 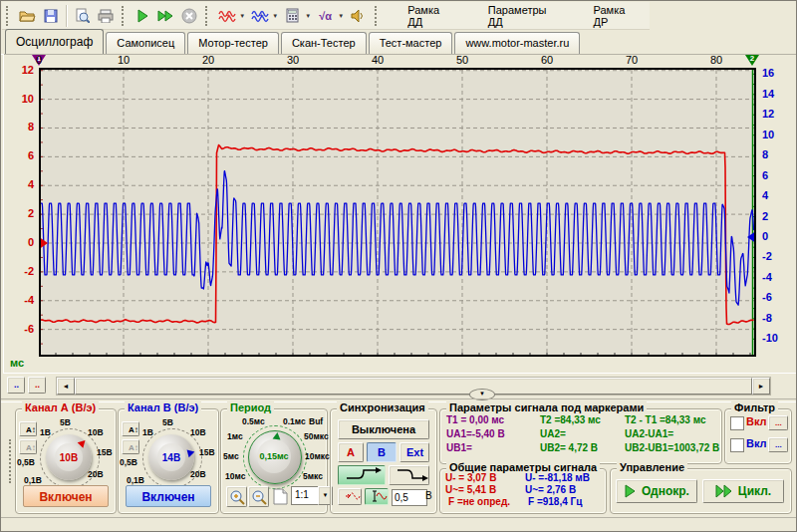 What do you see at coordinates (293, 16) in the screenshot?
I see `calculator-button` at bounding box center [293, 16].